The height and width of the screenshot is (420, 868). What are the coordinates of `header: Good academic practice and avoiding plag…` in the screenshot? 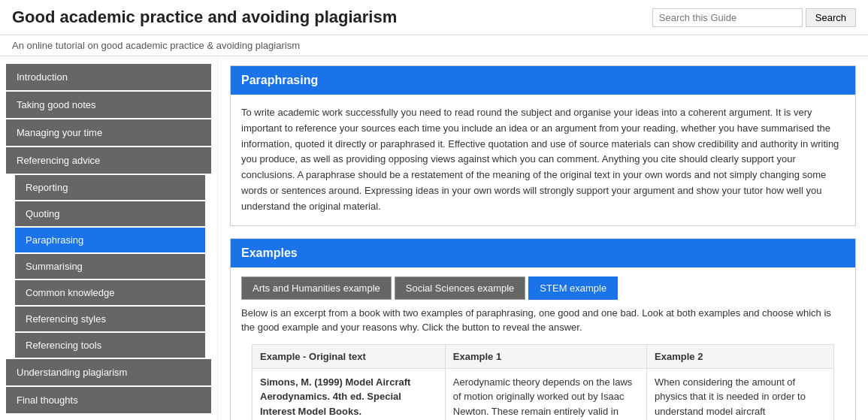 It's located at (434, 29).